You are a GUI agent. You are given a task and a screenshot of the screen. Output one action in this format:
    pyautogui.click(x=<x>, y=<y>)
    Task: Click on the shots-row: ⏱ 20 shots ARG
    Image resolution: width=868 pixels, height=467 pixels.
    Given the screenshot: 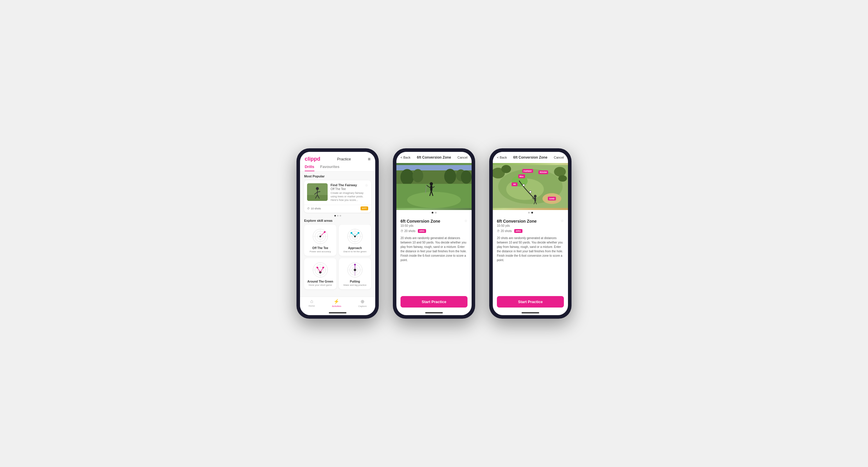 What is the action you would take?
    pyautogui.click(x=434, y=231)
    